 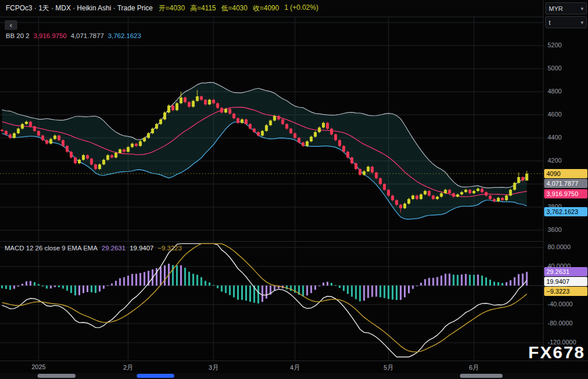 I want to click on scale-tick: -80.0000, so click(x=560, y=323).